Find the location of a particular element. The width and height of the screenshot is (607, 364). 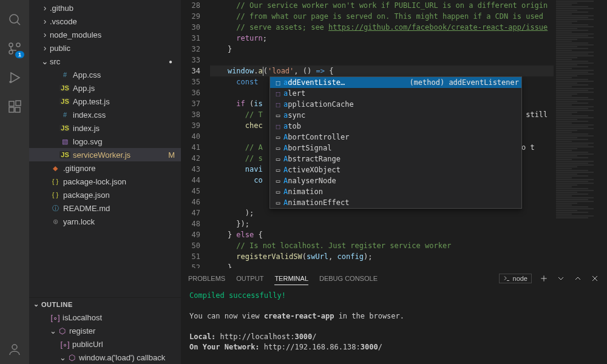

file-item: ▧logo.svg is located at coordinates (105, 141).